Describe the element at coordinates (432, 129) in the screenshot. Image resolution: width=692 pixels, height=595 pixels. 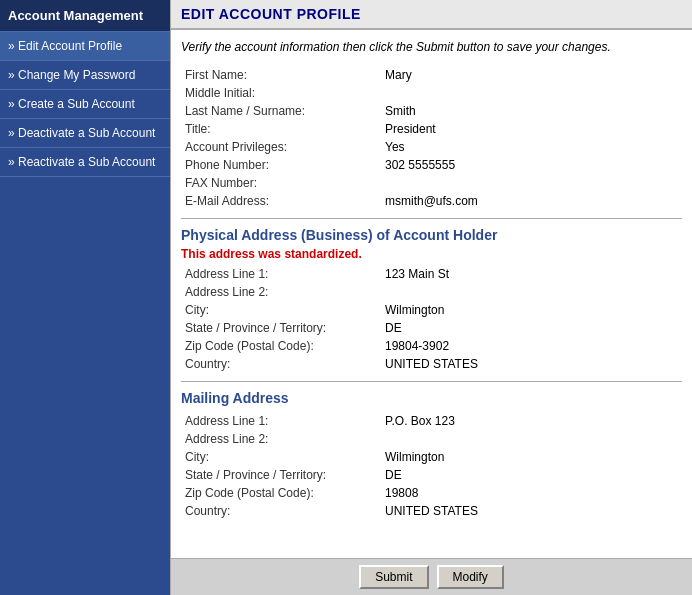
I see `field-title: Title: President` at that location.